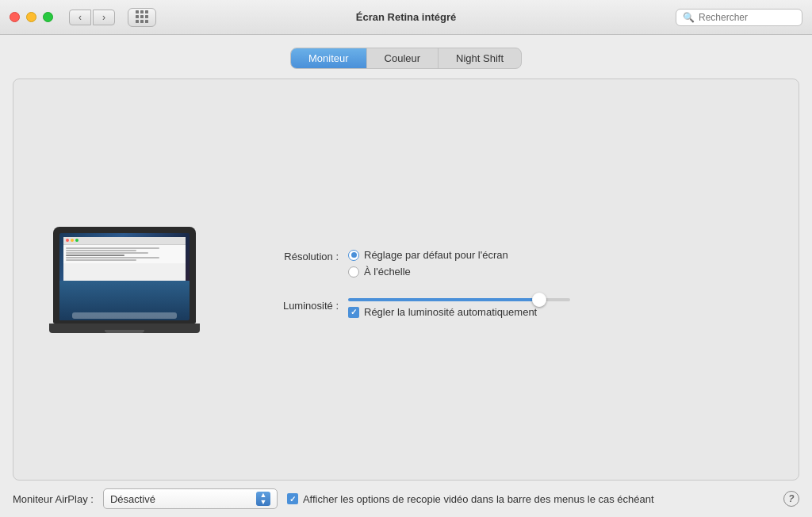  What do you see at coordinates (293, 500) in the screenshot?
I see `mirror-checkmark-icon: ✓` at bounding box center [293, 500].